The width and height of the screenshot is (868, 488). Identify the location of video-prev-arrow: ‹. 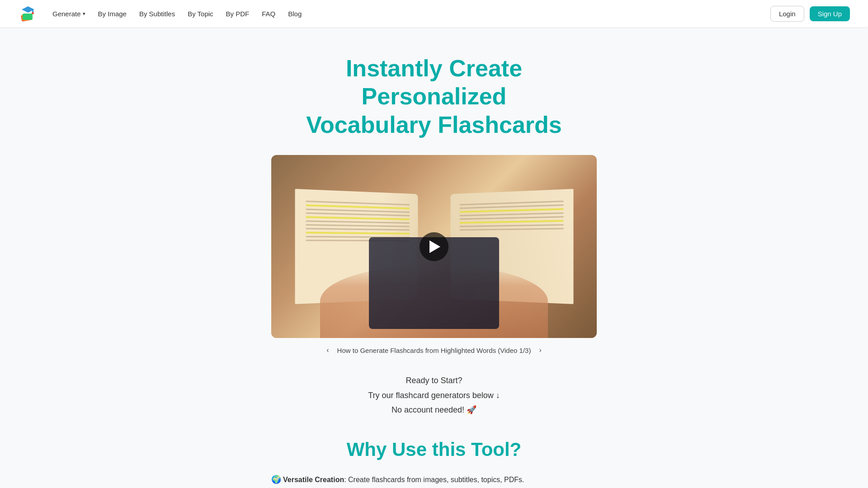
(327, 350).